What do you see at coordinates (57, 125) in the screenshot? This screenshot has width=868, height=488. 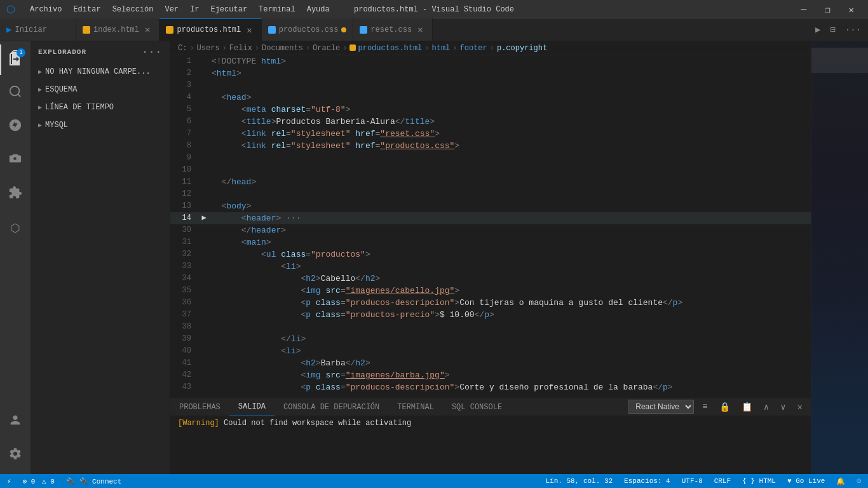 I see `sidebar-mysql-label: MYSQL` at bounding box center [57, 125].